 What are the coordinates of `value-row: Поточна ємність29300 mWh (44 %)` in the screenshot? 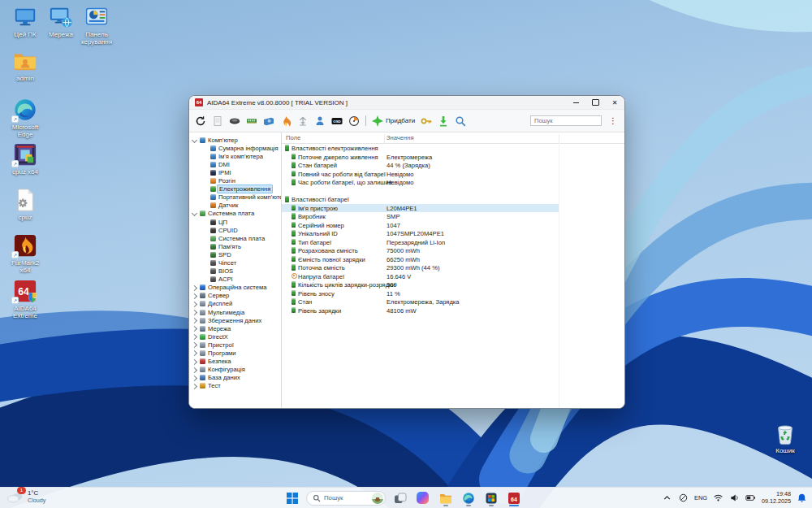 It's located at (453, 268).